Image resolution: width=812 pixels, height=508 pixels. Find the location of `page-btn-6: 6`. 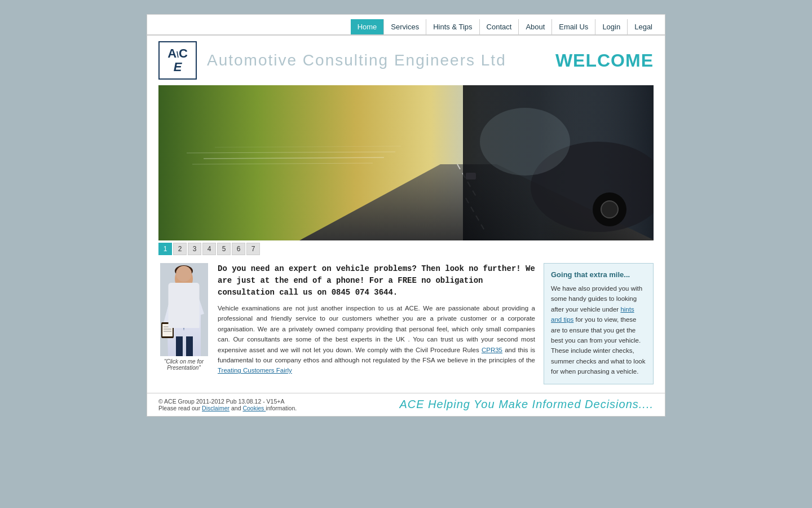

page-btn-6: 6 is located at coordinates (239, 249).